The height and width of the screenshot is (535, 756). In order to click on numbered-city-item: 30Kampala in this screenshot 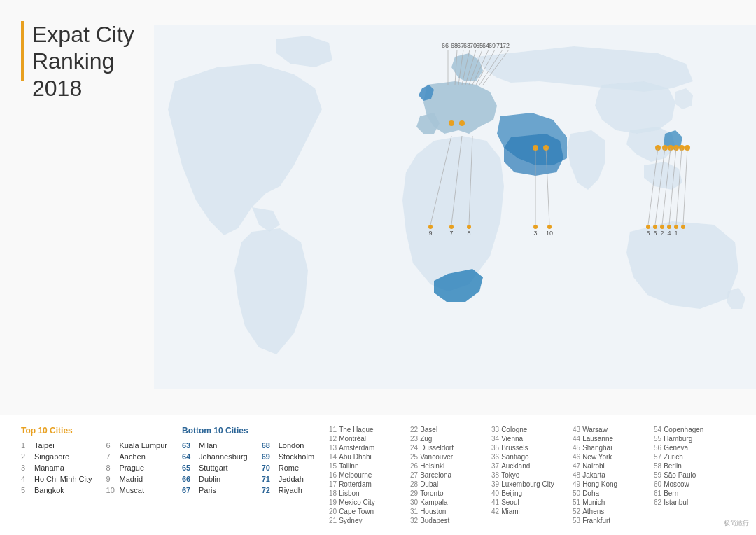, I will do `click(451, 503)`.